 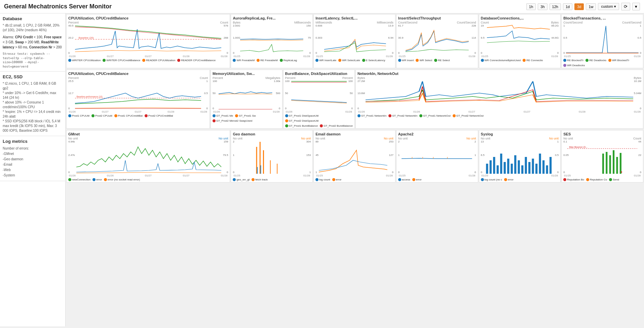 I want to click on chart-blocked-tx: BlockedTransactions, ... Count/Second Co…, so click(x=602, y=41).